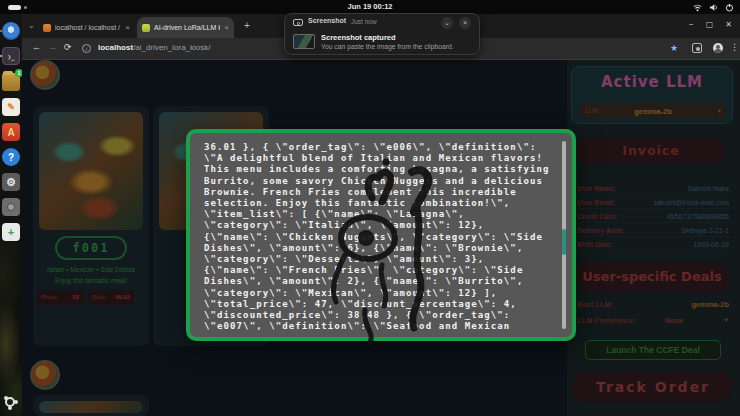  What do you see at coordinates (11, 158) in the screenshot?
I see `question-glyph: ?` at bounding box center [11, 158].